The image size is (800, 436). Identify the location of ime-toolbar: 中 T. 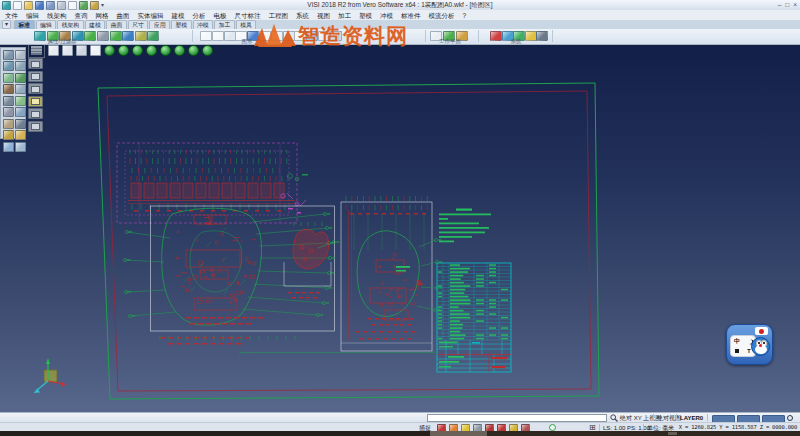
(750, 344).